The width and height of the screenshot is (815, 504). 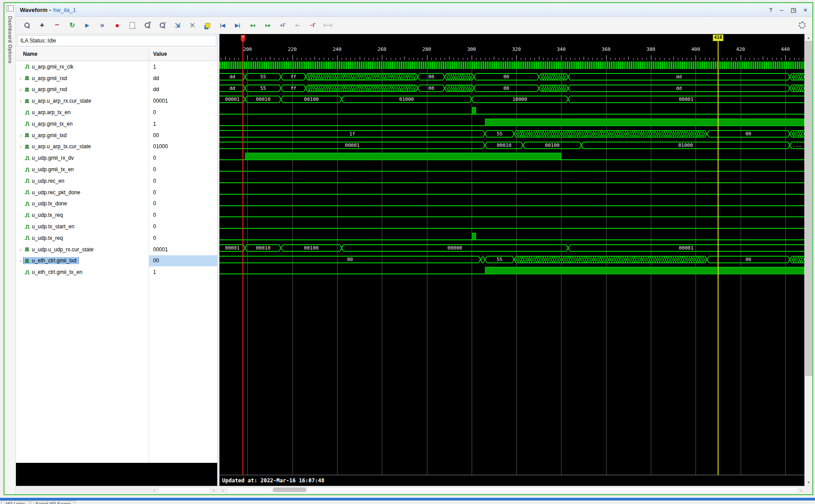 I want to click on prev-transition-icon: ↤, so click(x=253, y=25).